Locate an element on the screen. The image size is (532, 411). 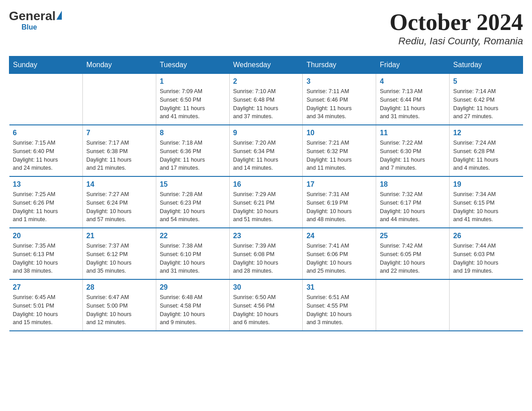
day-number: 6 is located at coordinates (46, 133).